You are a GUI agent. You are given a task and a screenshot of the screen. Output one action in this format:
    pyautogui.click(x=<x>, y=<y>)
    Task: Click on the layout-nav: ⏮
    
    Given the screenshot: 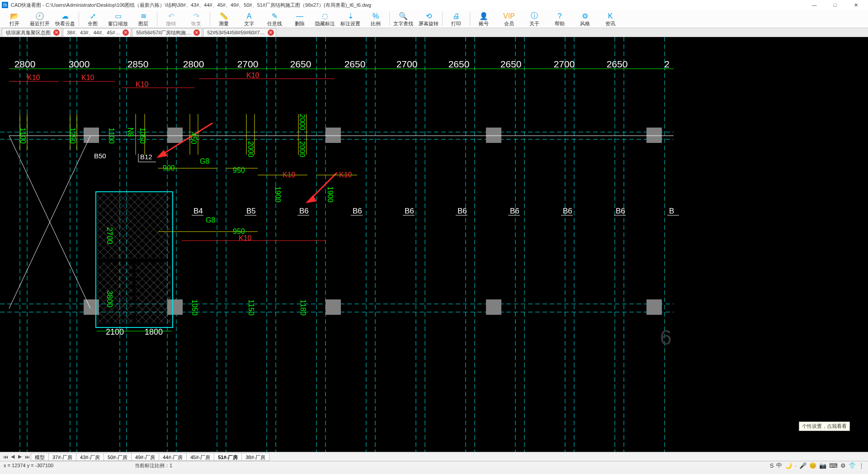 What is the action you would take?
    pyautogui.click(x=5, y=457)
    